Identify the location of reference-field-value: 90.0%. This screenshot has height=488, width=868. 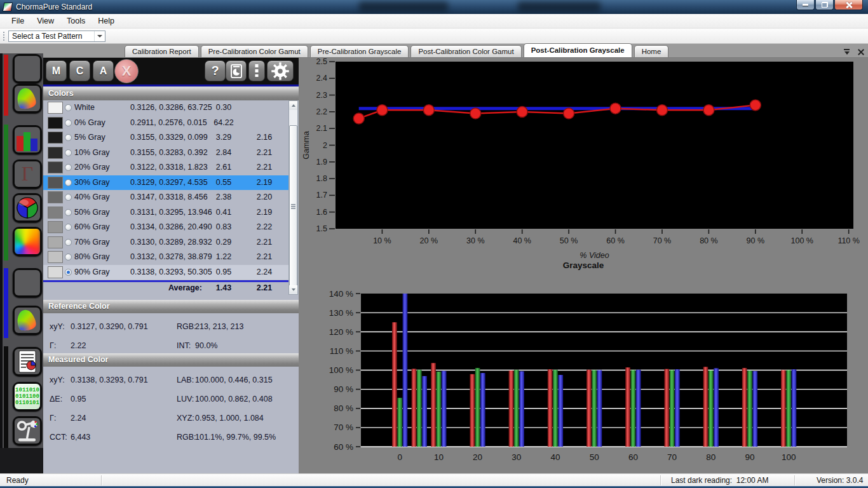
(206, 346).